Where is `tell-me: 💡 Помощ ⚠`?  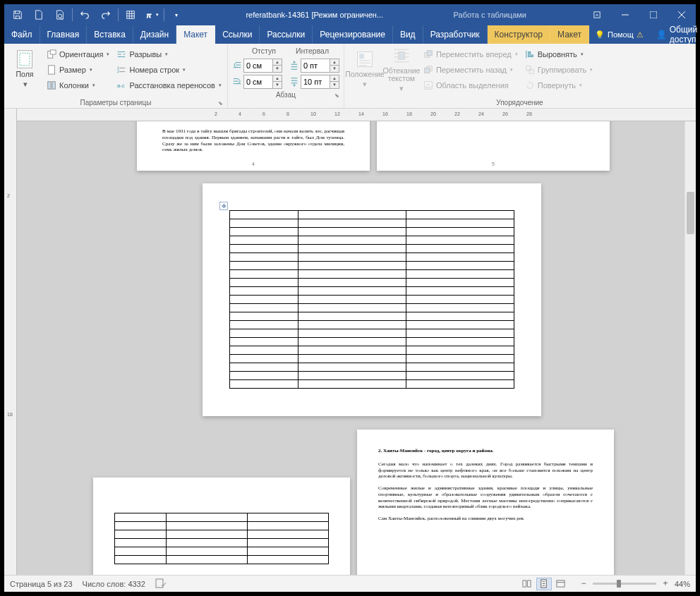
tell-me: 💡 Помощ ⚠ is located at coordinates (620, 35).